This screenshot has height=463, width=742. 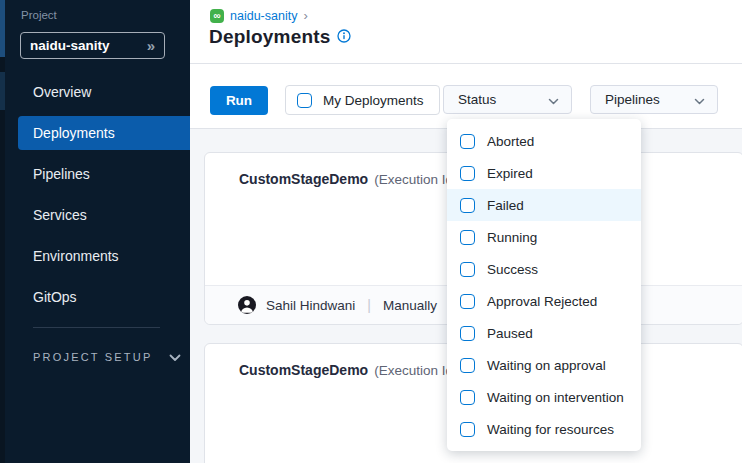 What do you see at coordinates (95, 92) in the screenshot?
I see `sidebar-item-overview: Overview` at bounding box center [95, 92].